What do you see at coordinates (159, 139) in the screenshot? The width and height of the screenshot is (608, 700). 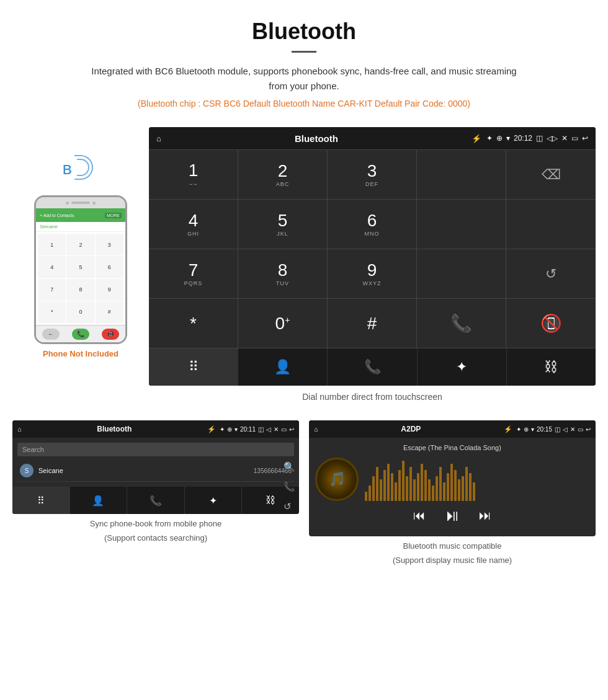 I see `home-icon: ⌂` at bounding box center [159, 139].